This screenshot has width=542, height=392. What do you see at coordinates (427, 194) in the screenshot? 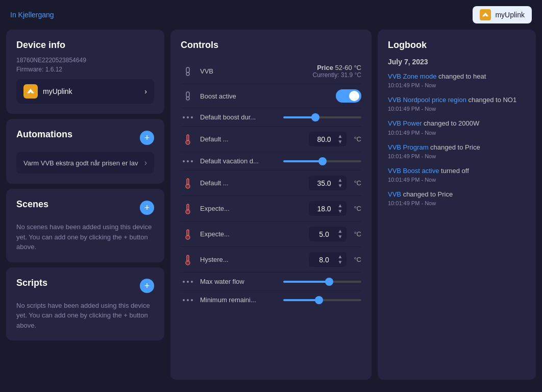
I see `log-text-5: changed to Price` at bounding box center [427, 194].